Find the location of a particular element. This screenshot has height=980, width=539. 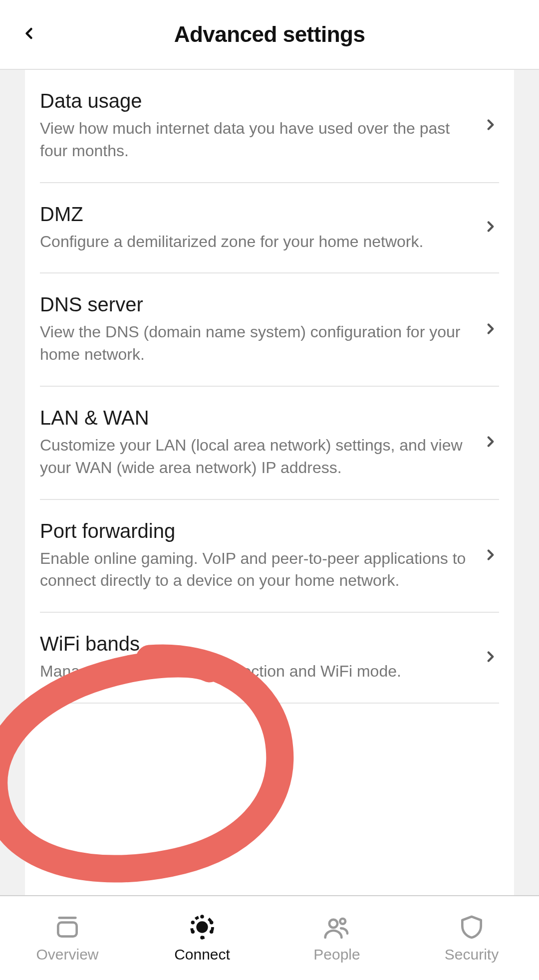

row-data-usage: Data usage View how much internet data y… is located at coordinates (270, 126).